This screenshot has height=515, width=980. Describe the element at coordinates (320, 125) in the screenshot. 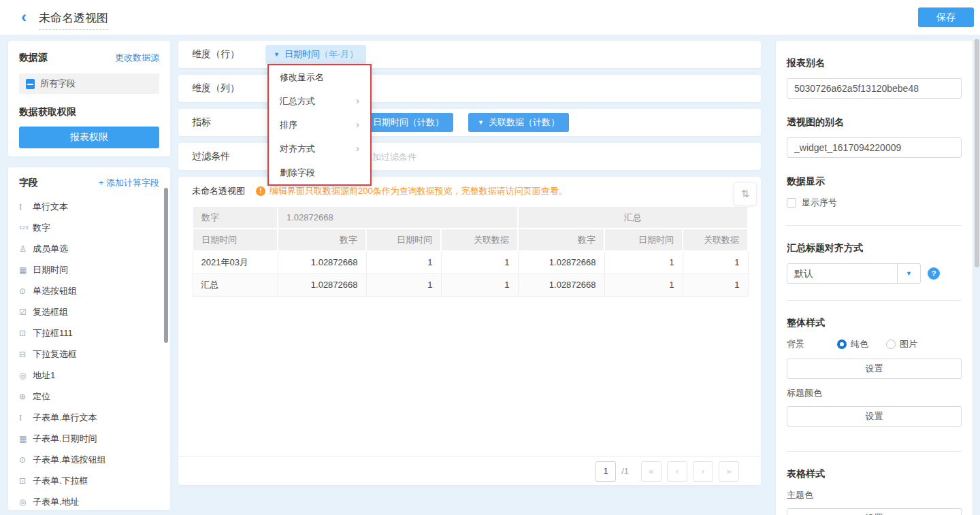

I see `menu-item: 排序›` at that location.